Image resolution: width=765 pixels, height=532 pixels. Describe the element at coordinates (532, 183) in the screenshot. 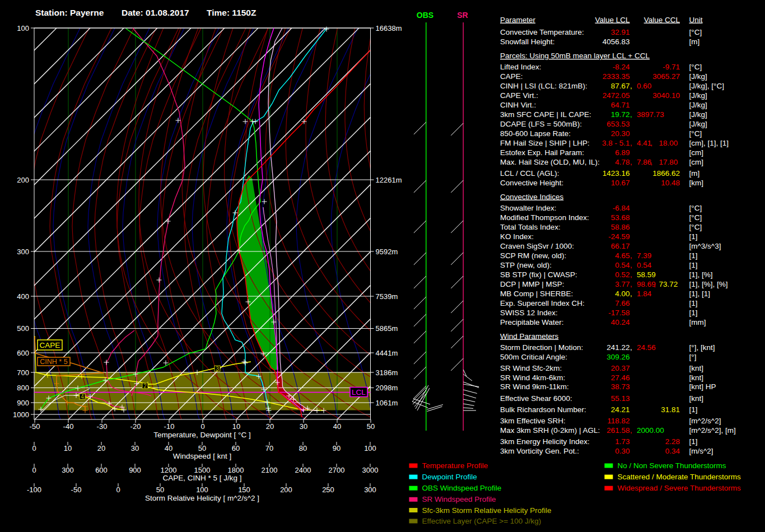

I see `svg-text: Convective Height:` at that location.